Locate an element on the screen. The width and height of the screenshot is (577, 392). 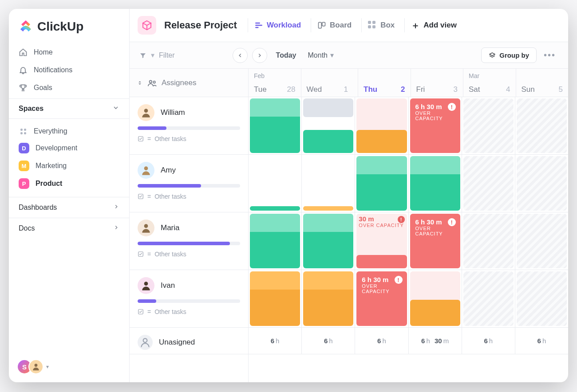
space-product-label: Product is located at coordinates (49, 184).